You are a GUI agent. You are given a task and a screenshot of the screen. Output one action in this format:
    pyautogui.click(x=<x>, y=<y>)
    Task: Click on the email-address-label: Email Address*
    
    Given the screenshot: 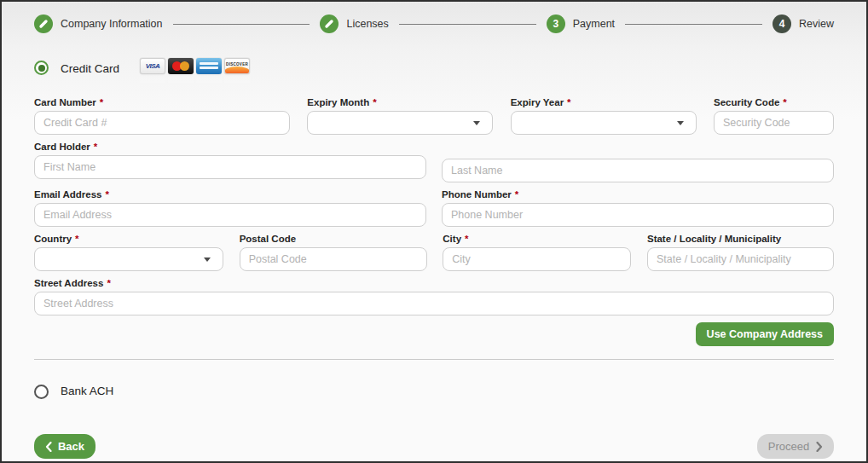 What is the action you would take?
    pyautogui.click(x=230, y=194)
    